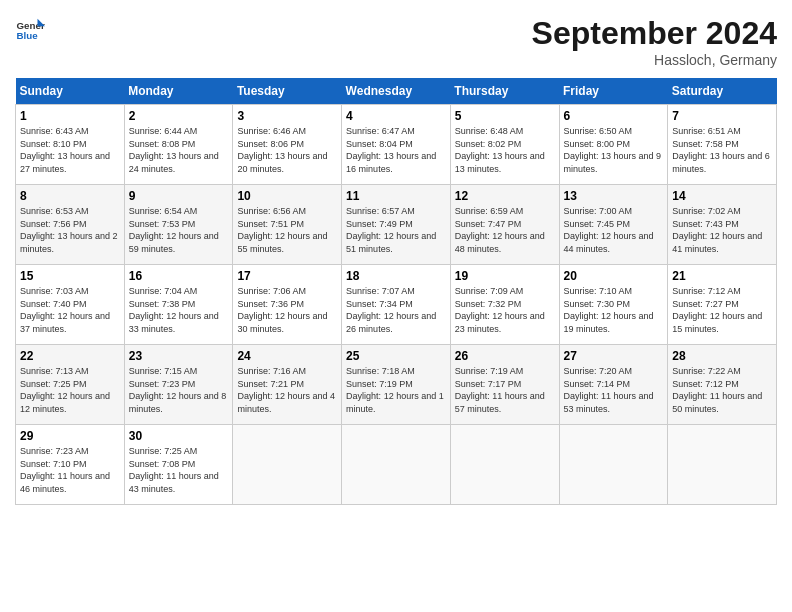 This screenshot has height=612, width=792. I want to click on day-info: Sunrise: 7:07 AMSunset: 7:34 PMDaylight:…, so click(396, 310).